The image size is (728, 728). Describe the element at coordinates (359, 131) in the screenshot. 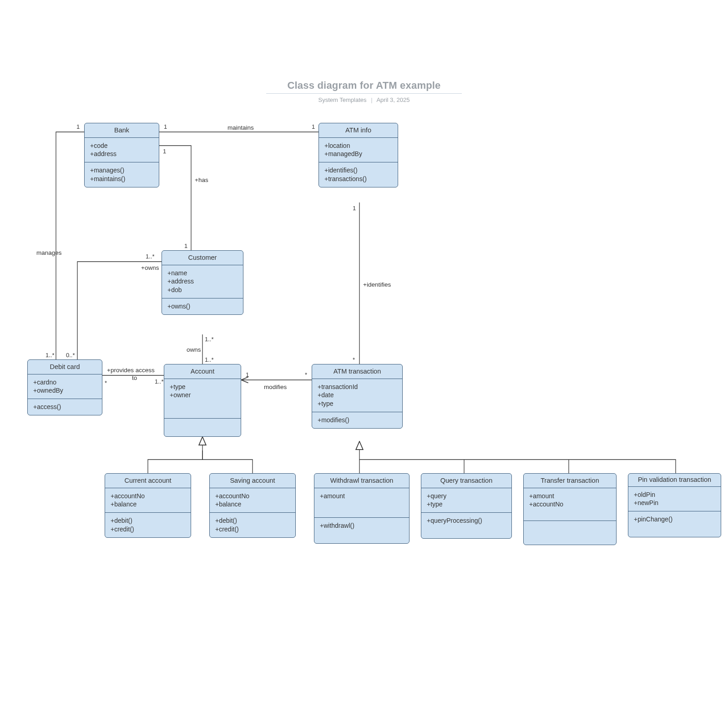

I see `class-atm-info-title: ATM info` at that location.